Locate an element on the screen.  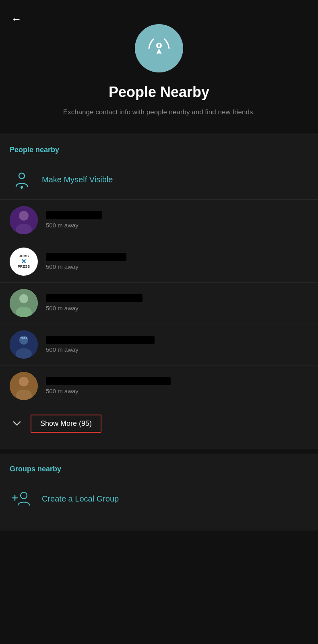
jobs-xpress-logo: JOBS ✕ PRESS is located at coordinates (24, 262).